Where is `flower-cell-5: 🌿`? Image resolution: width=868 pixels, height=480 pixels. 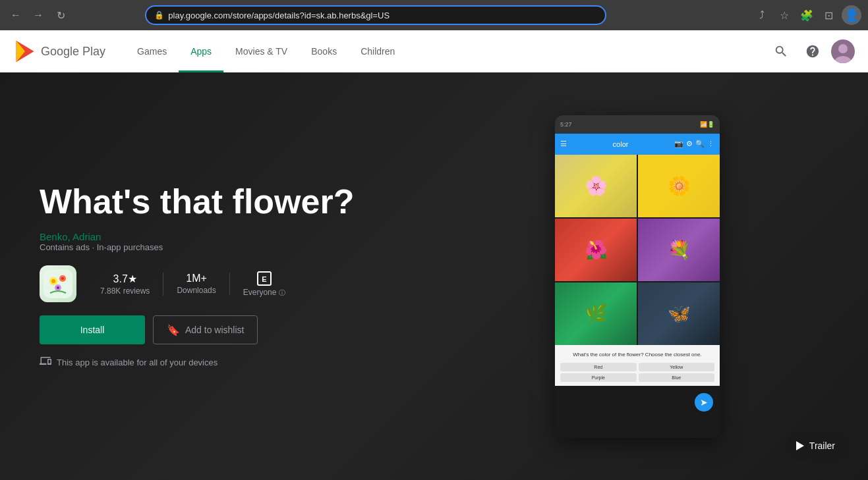
flower-cell-5: 🌿 is located at coordinates (596, 313).